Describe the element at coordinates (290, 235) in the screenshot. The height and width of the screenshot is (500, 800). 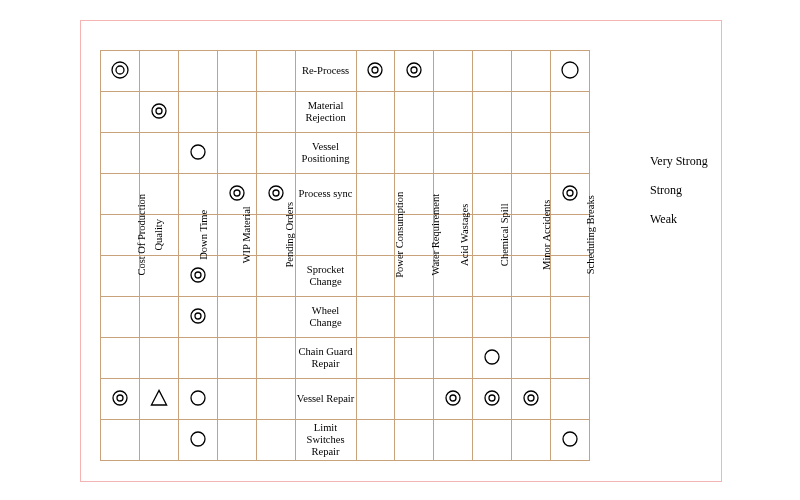
I see `column-header: Pending Orders` at that location.